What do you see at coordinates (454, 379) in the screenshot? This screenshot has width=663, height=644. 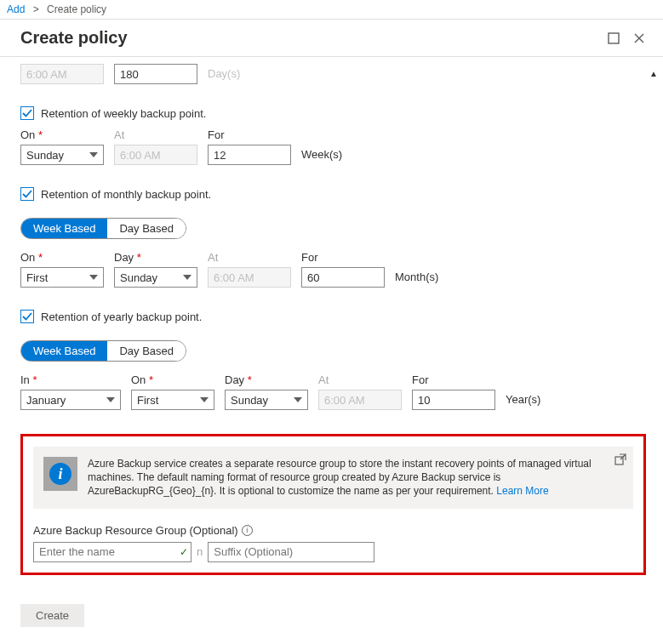 I see `yearly-for-label: For` at bounding box center [454, 379].